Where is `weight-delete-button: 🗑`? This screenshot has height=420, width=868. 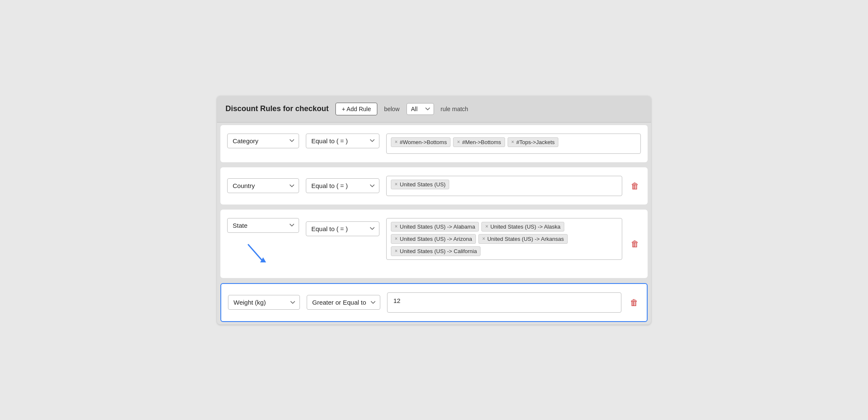
weight-delete-button: 🗑 is located at coordinates (634, 303).